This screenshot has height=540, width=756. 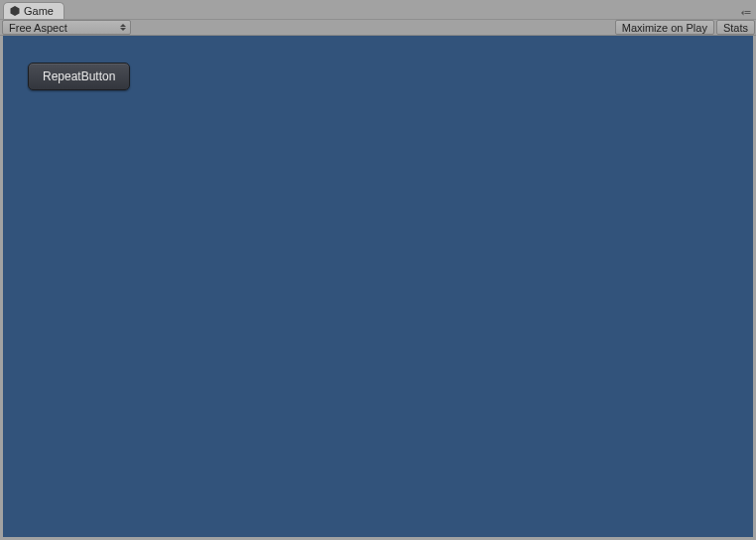 What do you see at coordinates (79, 76) in the screenshot?
I see `repeat-button: RepeatButton` at bounding box center [79, 76].